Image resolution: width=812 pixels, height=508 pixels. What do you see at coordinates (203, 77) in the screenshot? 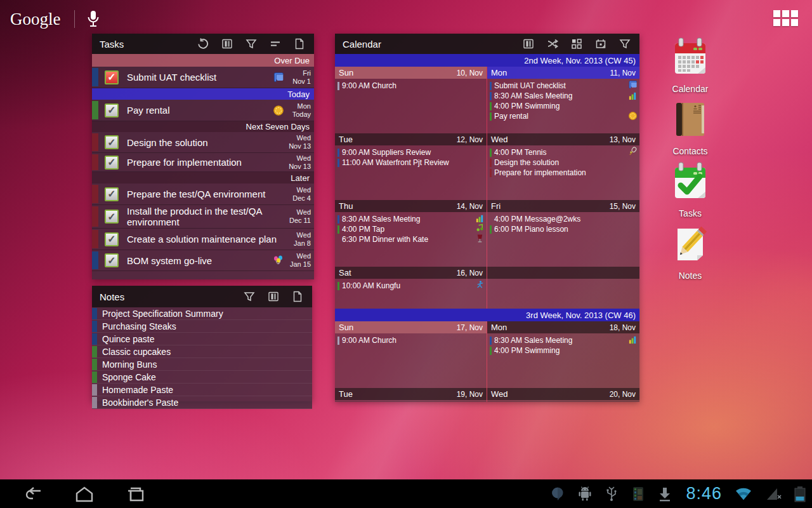
I see `task-row: ✓ Submit UAT checklist FriNov 1` at bounding box center [203, 77].